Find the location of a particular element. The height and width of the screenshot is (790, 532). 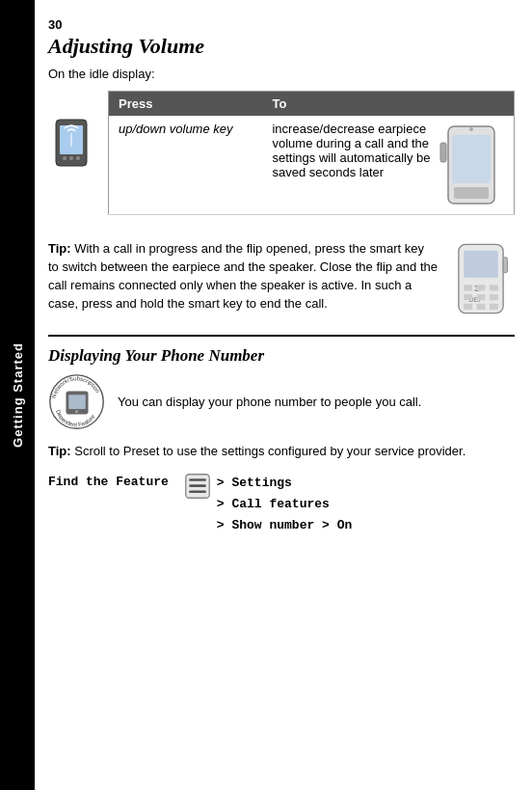

page-number: 30 is located at coordinates (281, 25).